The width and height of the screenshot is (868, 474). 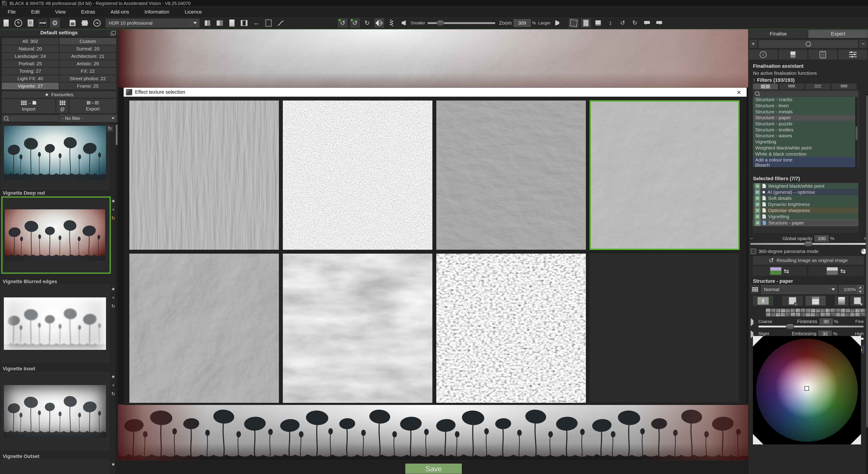 What do you see at coordinates (808, 261) in the screenshot?
I see `resulting-image-button: ↺ Resulting image as original image` at bounding box center [808, 261].